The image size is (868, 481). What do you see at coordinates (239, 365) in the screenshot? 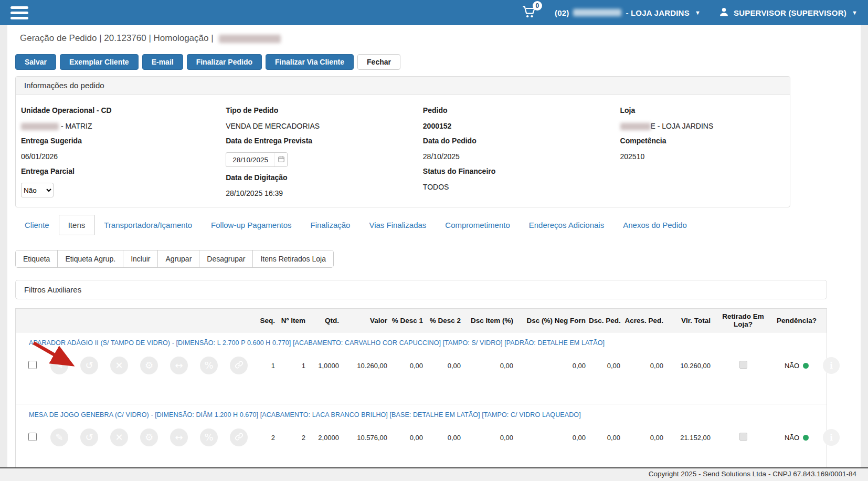
I see `chain-link-icon` at bounding box center [239, 365].